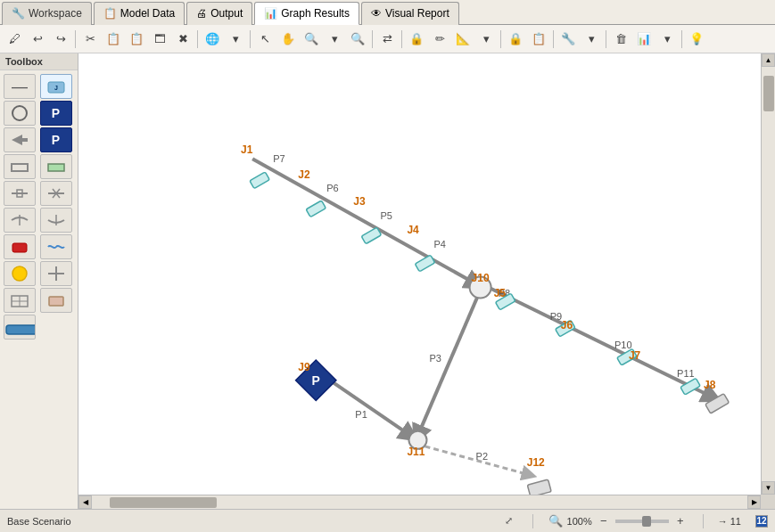 Image resolution: width=775 pixels, height=532 pixels. Describe the element at coordinates (501, 39) in the screenshot. I see `sep6` at that location.